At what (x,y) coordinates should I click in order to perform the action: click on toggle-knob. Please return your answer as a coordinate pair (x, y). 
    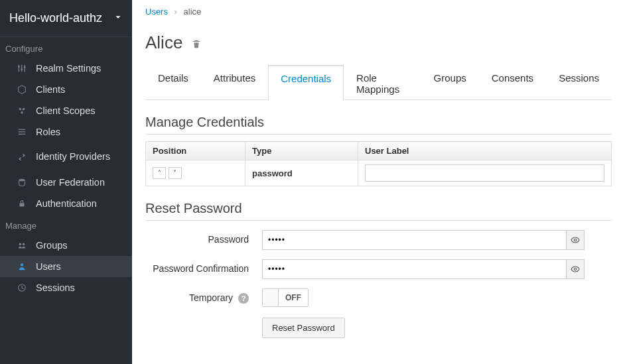
    Looking at the image, I should click on (271, 298).